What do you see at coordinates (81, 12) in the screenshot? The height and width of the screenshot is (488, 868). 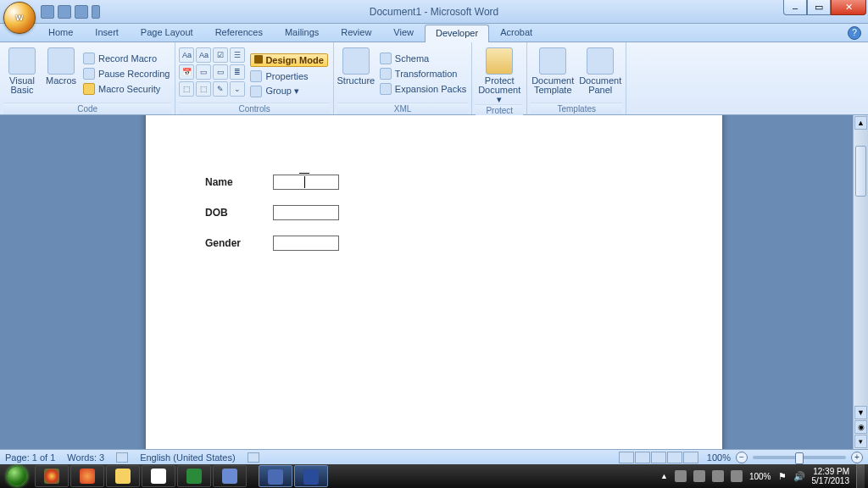 I see `redo-icon` at bounding box center [81, 12].